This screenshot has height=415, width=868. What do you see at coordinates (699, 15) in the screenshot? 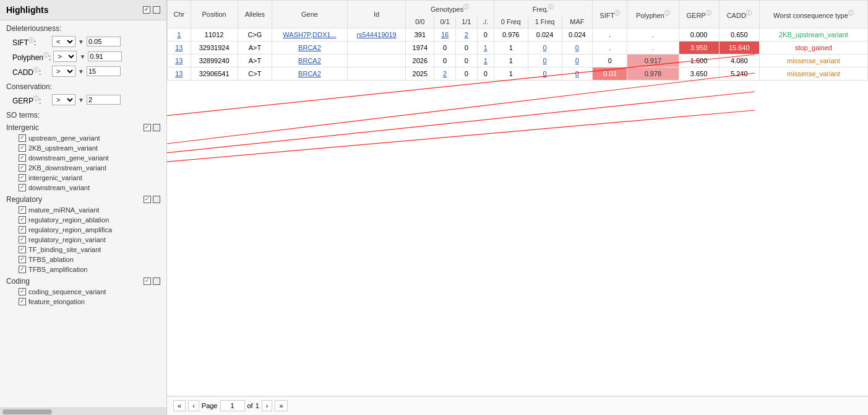
I see `col-gerp: GERPⓘ` at bounding box center [699, 15].